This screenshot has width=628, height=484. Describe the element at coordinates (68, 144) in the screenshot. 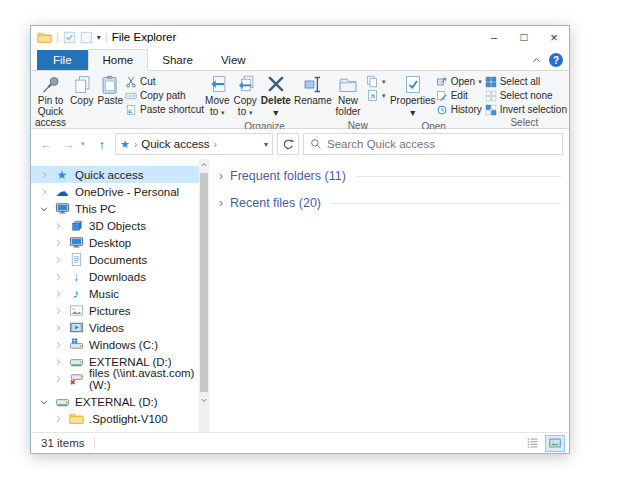

I see `forward-button: →` at that location.